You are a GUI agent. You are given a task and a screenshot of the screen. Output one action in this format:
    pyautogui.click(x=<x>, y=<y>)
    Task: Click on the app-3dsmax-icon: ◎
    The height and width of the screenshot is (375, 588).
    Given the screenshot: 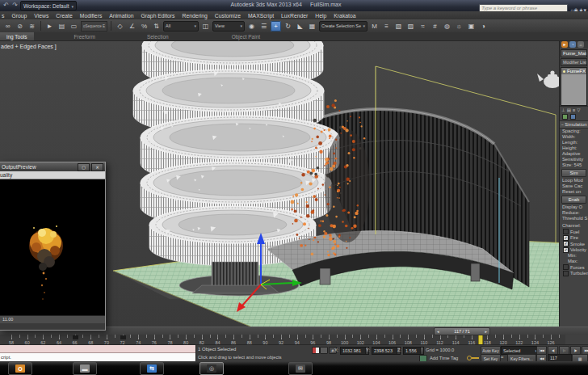 What is the action you would take?
    pyautogui.click(x=212, y=369)
    